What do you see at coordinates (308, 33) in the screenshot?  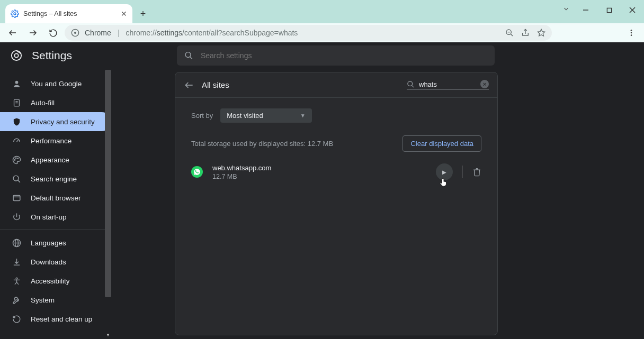 I see `address-bar: Chrome | chrome://settings/content/all?s…` at bounding box center [308, 33].